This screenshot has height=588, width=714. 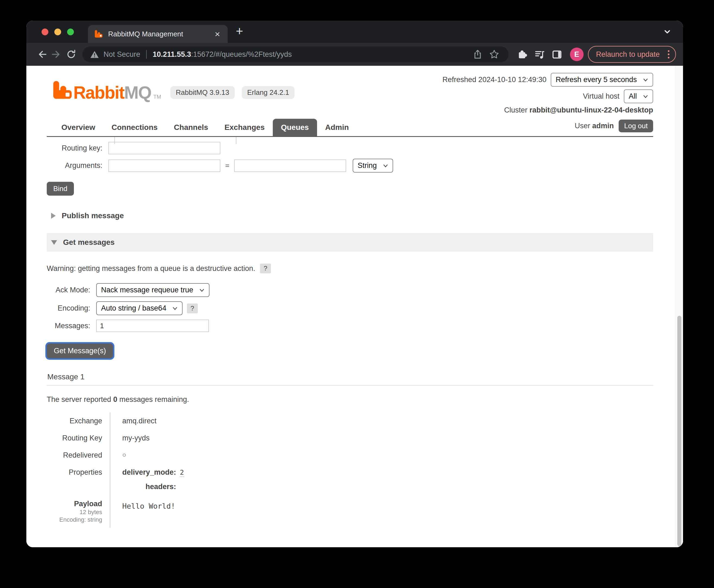 I want to click on new-tab-button: +, so click(x=239, y=32).